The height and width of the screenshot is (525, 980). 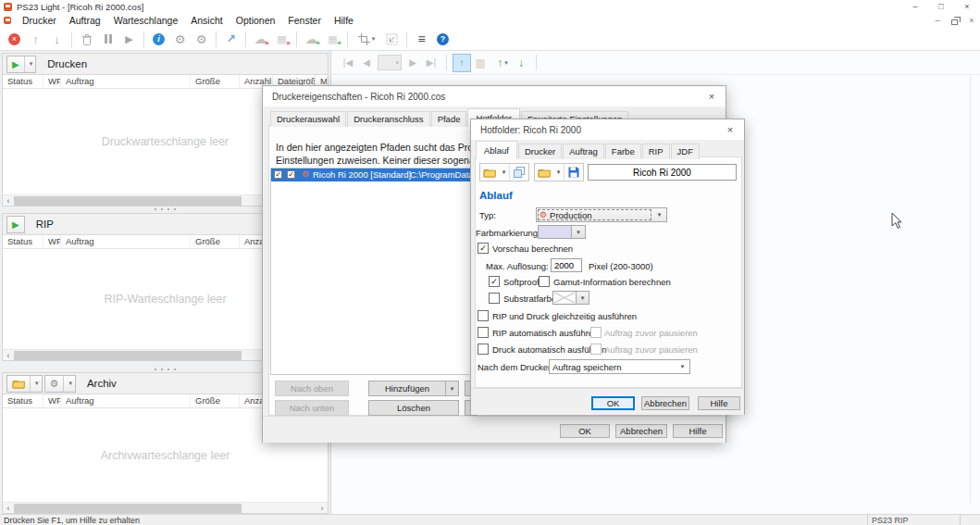 I want to click on substratfarbe-checkbox, so click(x=494, y=298).